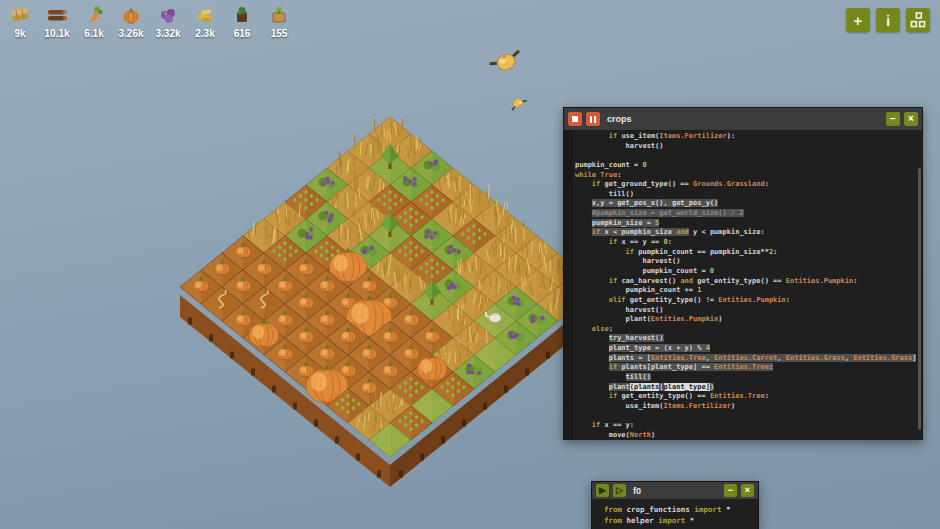 The width and height of the screenshot is (940, 529). What do you see at coordinates (748, 349) in the screenshot?
I see `code-line: plant_type = (x + y) % 4` at bounding box center [748, 349].